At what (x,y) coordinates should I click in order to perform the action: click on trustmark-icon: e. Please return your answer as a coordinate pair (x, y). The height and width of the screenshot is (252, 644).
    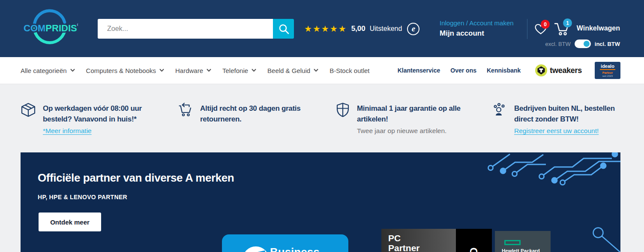
    Looking at the image, I should click on (413, 29).